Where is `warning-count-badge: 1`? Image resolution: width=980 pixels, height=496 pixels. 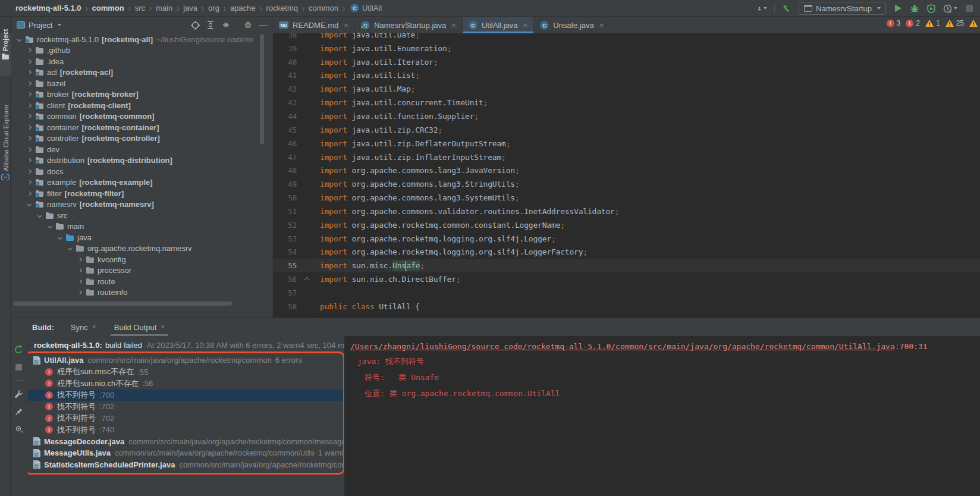 warning-count-badge: 1 is located at coordinates (932, 23).